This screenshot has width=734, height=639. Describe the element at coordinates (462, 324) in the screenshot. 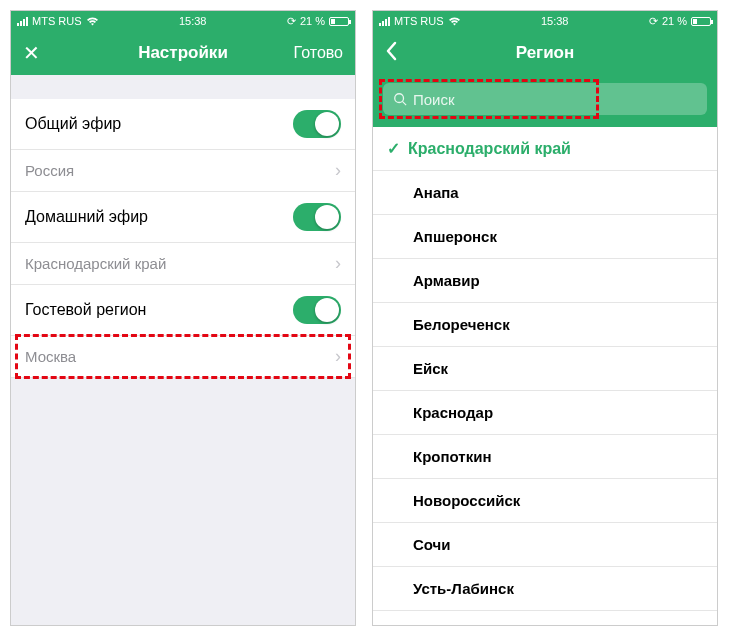

I see `city-label: Белореченск` at that location.